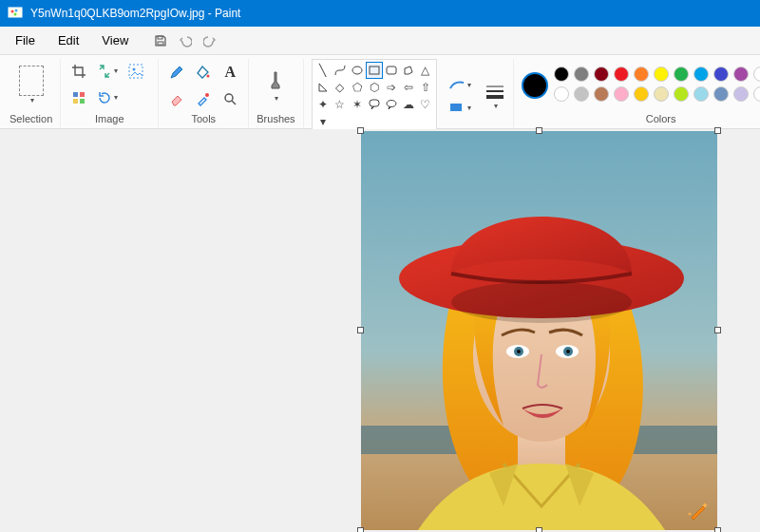  I want to click on menu-file: File, so click(25, 40).